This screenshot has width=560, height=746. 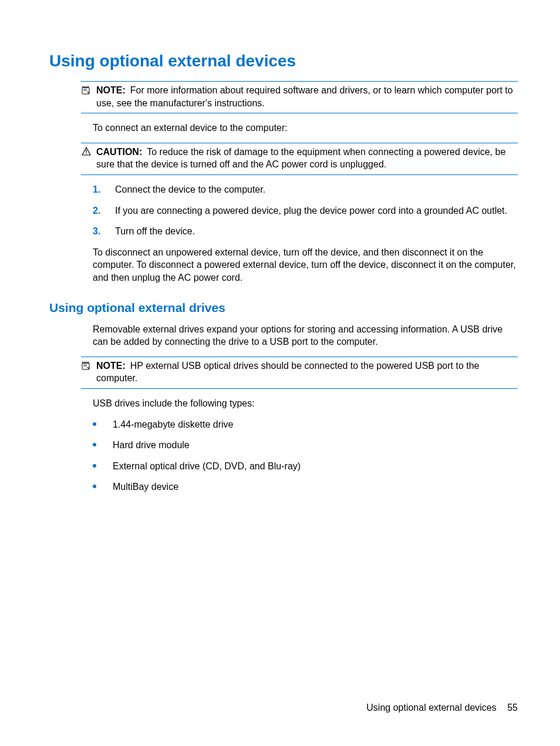 What do you see at coordinates (190, 190) in the screenshot?
I see `step-text: Connect the device to the computer.` at bounding box center [190, 190].